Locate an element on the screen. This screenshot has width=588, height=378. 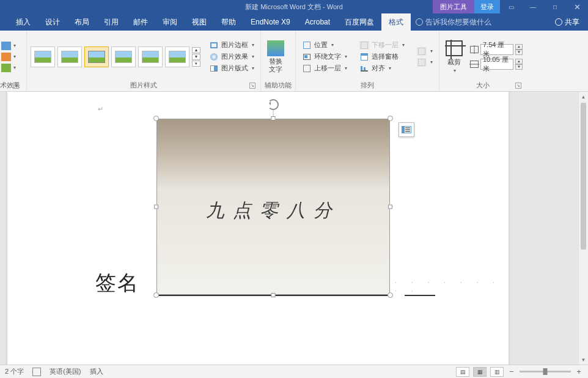
backward-icon is located at coordinates (364, 45).